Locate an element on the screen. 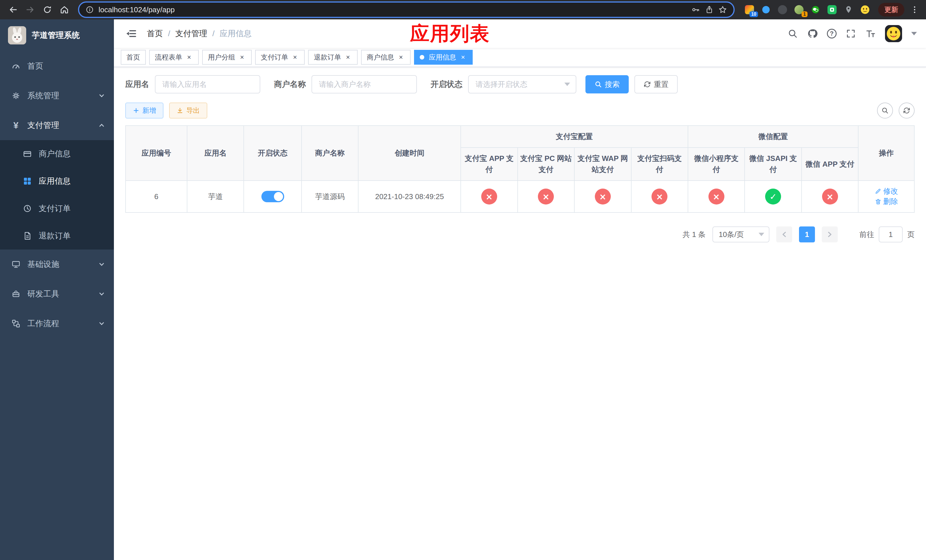 Image resolution: width=926 pixels, height=560 pixels. sidebar-item-payment: ¥ 支付管理 is located at coordinates (57, 126).